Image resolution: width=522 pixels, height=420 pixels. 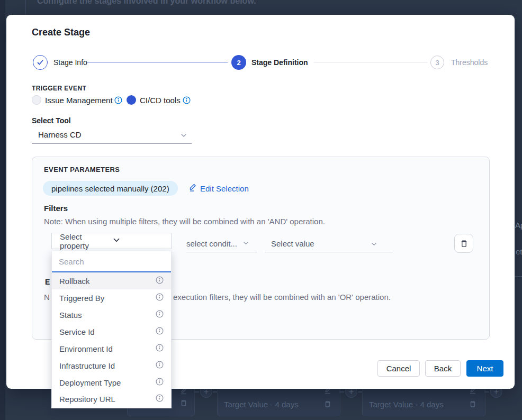 What do you see at coordinates (518, 276) in the screenshot?
I see `bg-dashed-divider` at bounding box center [518, 276].